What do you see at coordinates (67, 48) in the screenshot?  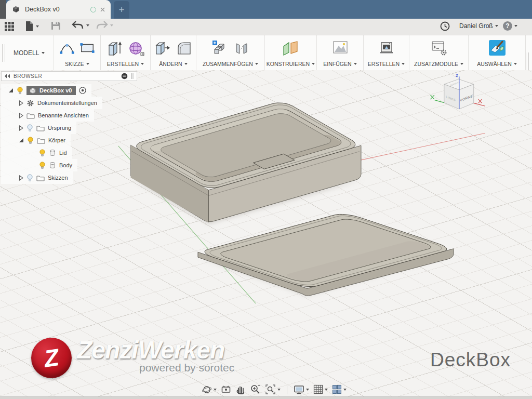 I see `sketch-spline-icon` at bounding box center [67, 48].